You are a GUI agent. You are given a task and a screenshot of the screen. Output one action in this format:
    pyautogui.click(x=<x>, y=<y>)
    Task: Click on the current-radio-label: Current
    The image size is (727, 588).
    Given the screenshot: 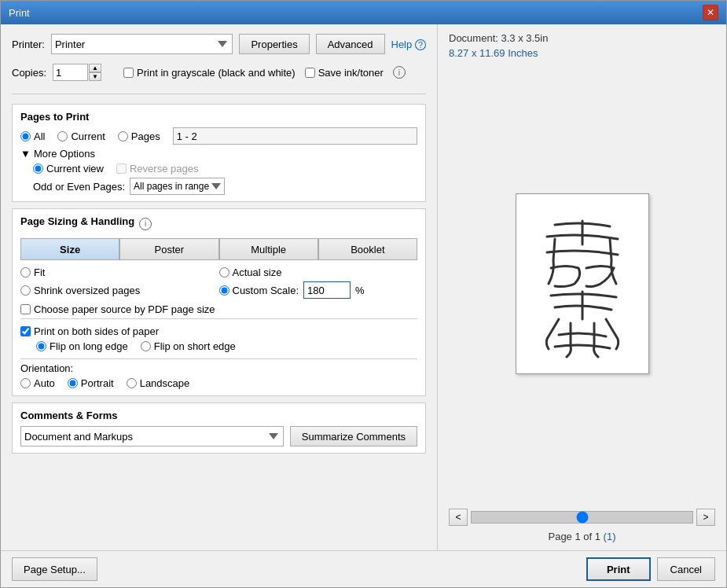 What is the action you would take?
    pyautogui.click(x=81, y=137)
    